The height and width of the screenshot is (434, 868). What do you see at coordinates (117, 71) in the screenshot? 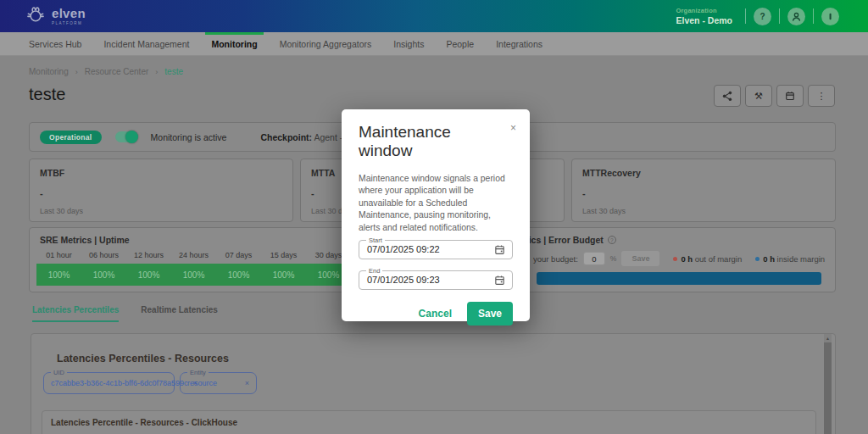
I see `breadcrumb-resource-center: Resource Center` at bounding box center [117, 71].